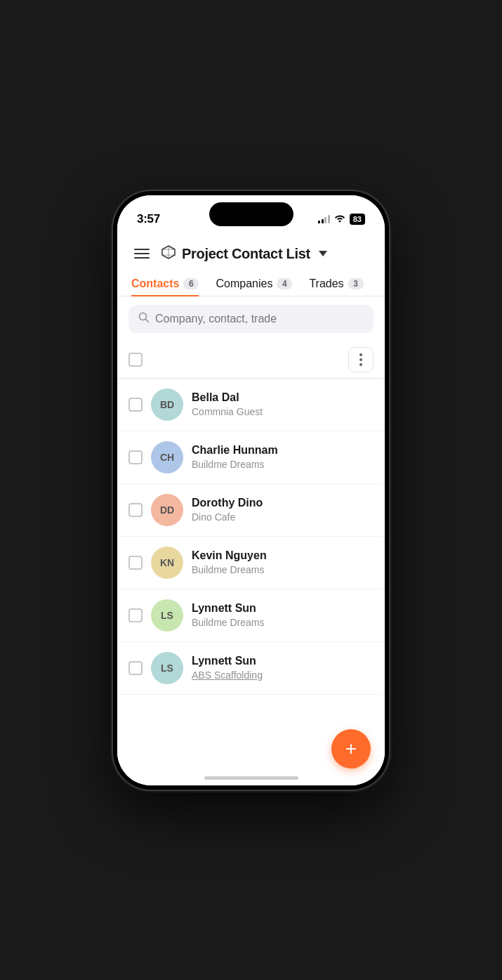 The width and height of the screenshot is (502, 980). Describe the element at coordinates (282, 510) in the screenshot. I see `contact-info: Dorothy Dino Dino Cafe` at that location.